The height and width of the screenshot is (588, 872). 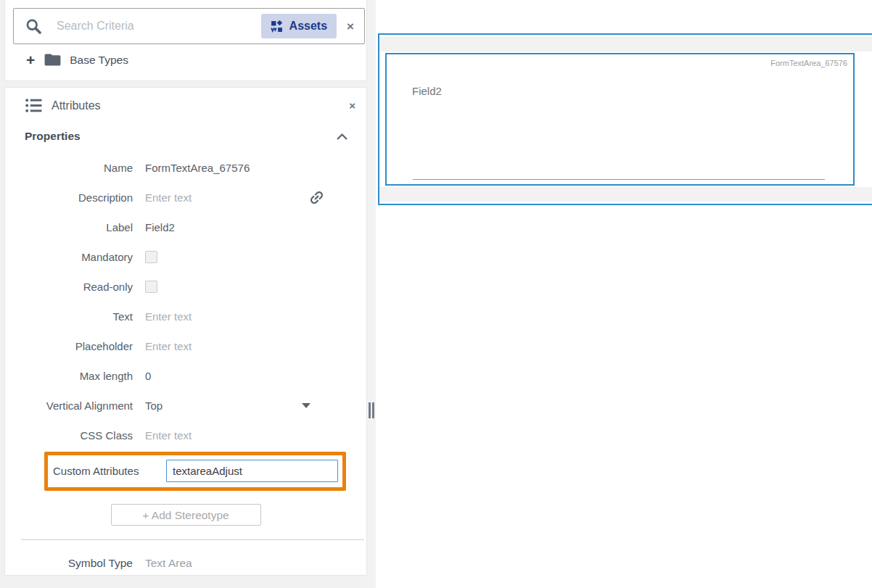 I want to click on drop-zone-top, so click(x=625, y=44).